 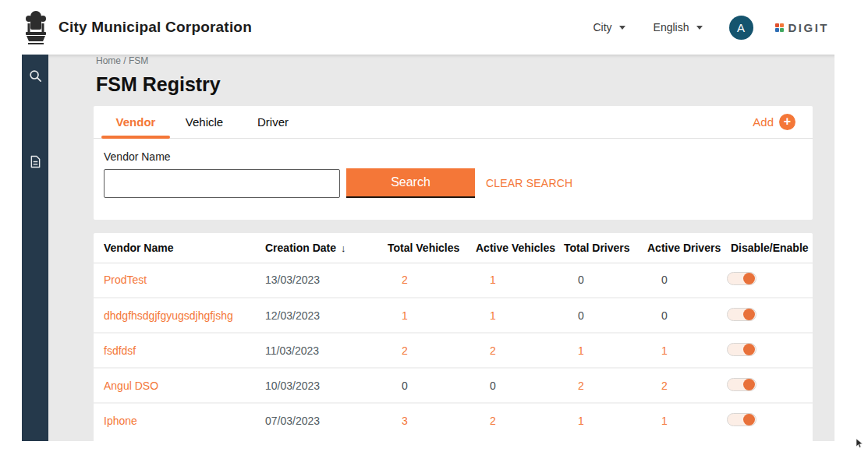 I want to click on column-header-creation-date: Creation Date↓, so click(x=326, y=248).